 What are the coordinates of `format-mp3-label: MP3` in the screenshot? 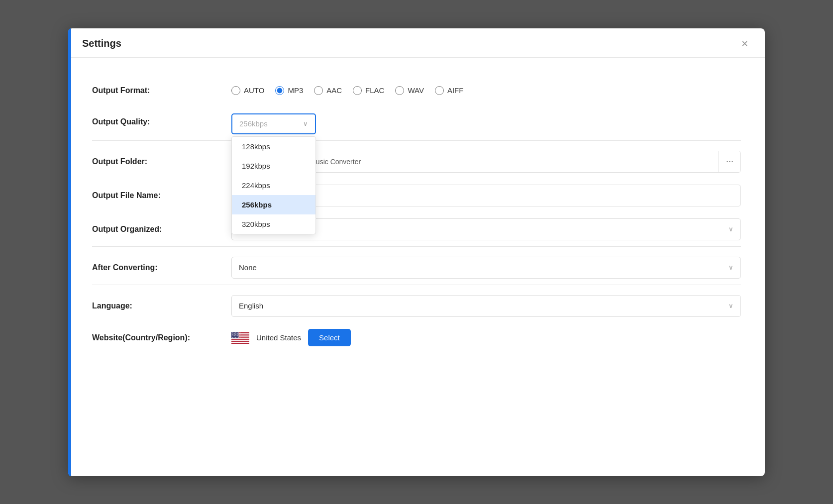 It's located at (296, 91).